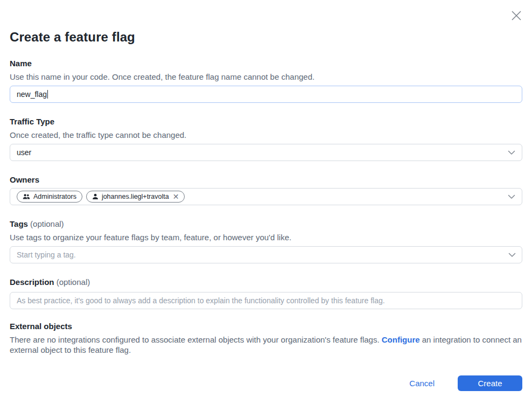 Image resolution: width=532 pixels, height=411 pixels. I want to click on modal-footer: Cancel Create, so click(266, 384).